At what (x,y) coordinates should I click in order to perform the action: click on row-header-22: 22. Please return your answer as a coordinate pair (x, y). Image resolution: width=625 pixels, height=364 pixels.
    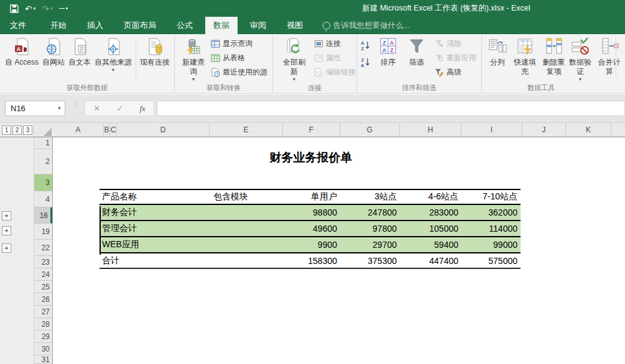
    Looking at the image, I should click on (44, 248).